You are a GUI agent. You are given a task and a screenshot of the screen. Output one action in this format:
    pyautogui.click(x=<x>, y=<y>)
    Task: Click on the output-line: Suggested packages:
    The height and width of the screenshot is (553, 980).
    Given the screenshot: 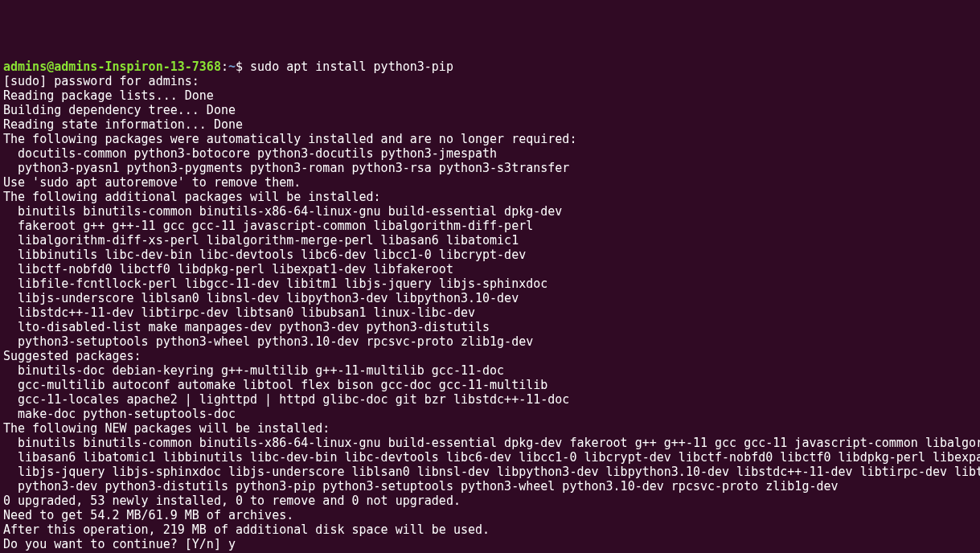 What is the action you would take?
    pyautogui.click(x=490, y=356)
    